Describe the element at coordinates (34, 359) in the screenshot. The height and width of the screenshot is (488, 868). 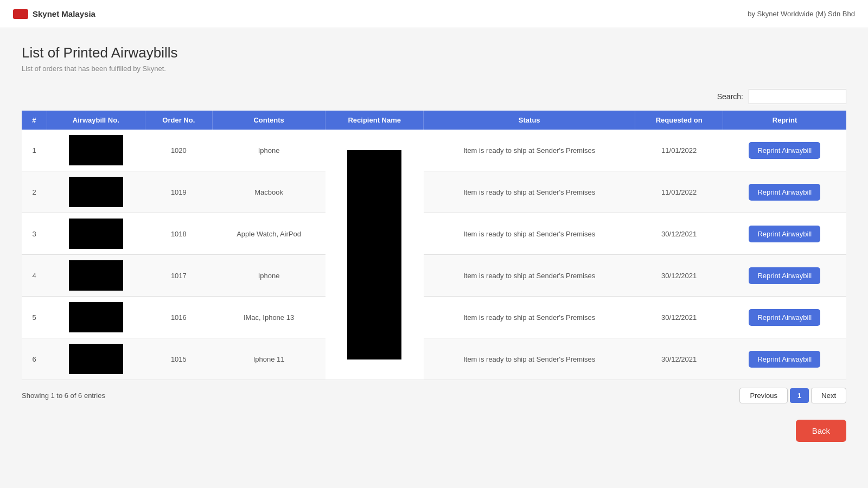
I see `cell-index: 6` at that location.